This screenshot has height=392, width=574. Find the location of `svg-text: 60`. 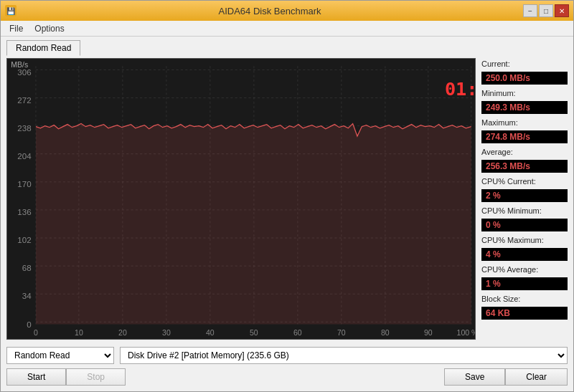

svg-text: 60 is located at coordinates (298, 333).